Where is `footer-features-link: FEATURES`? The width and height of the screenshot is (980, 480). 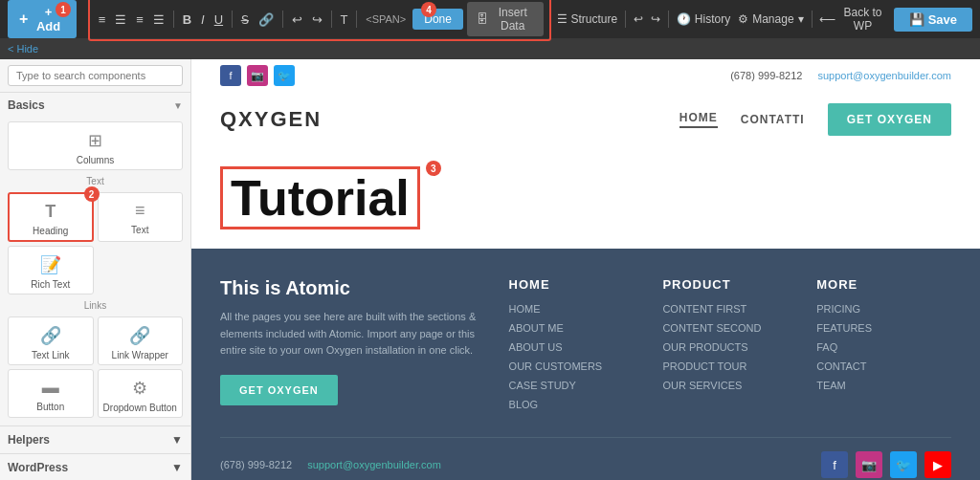 footer-features-link: FEATURES is located at coordinates (884, 328).